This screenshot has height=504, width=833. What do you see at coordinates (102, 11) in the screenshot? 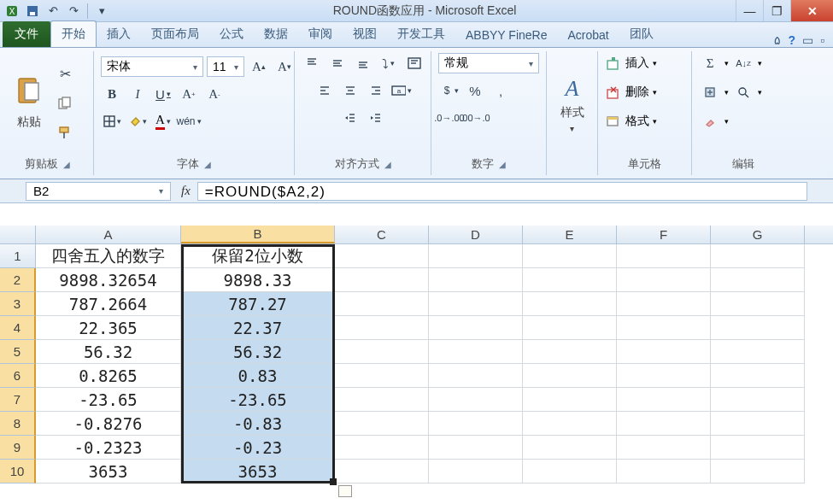
I see `qat-customize-icon: ▾` at bounding box center [102, 11].